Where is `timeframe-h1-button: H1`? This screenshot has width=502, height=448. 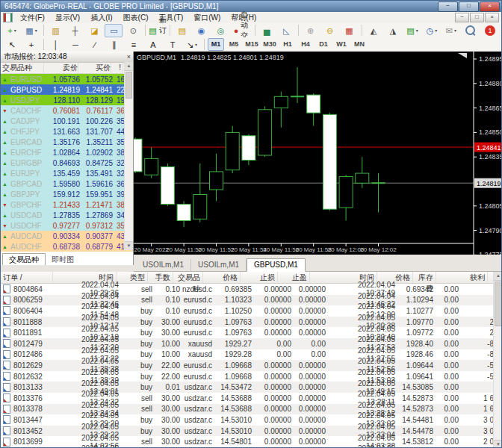 timeframe-h1-button: H1 is located at coordinates (288, 45).